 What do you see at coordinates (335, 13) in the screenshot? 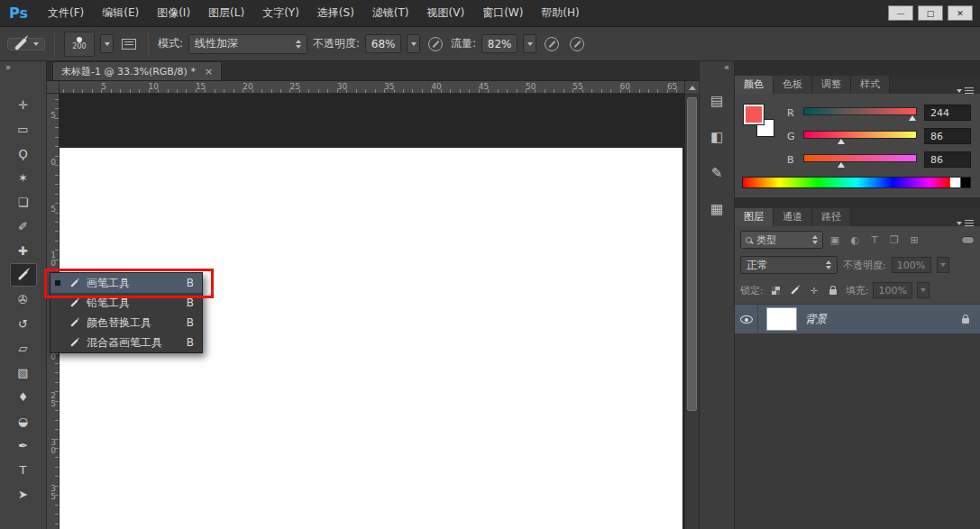
I see `menu-item: 选择(S)` at bounding box center [335, 13].